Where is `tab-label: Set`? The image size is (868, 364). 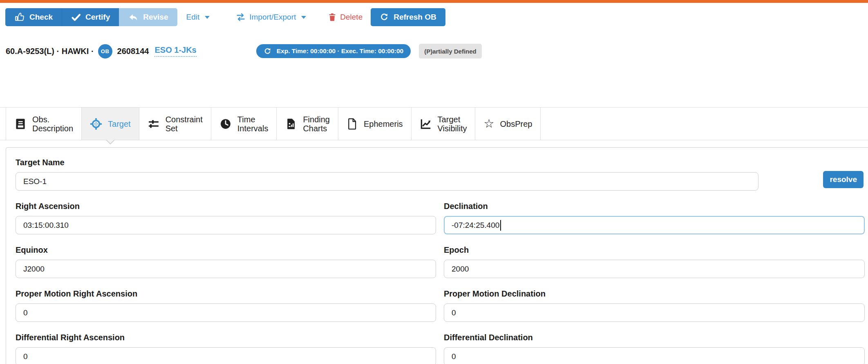 tab-label: Set is located at coordinates (184, 128).